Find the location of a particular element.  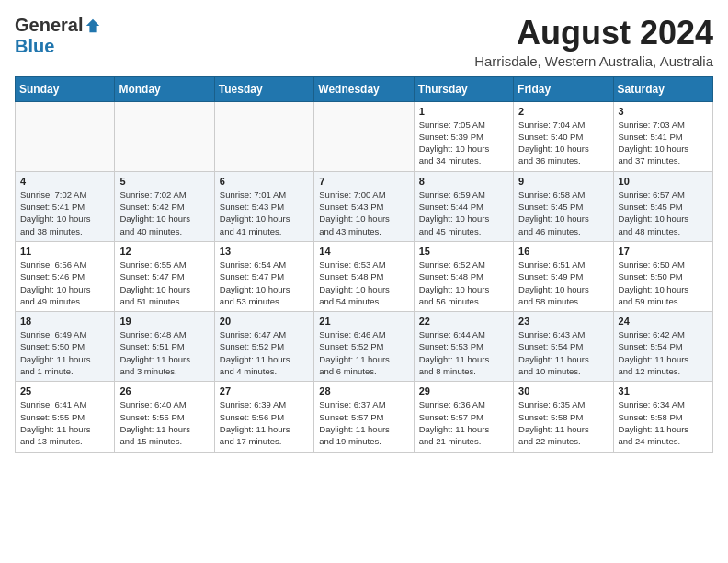

calendar-cell: 13Sunrise: 6:54 AM Sunset: 5:47 PM Dayli… is located at coordinates (264, 276).